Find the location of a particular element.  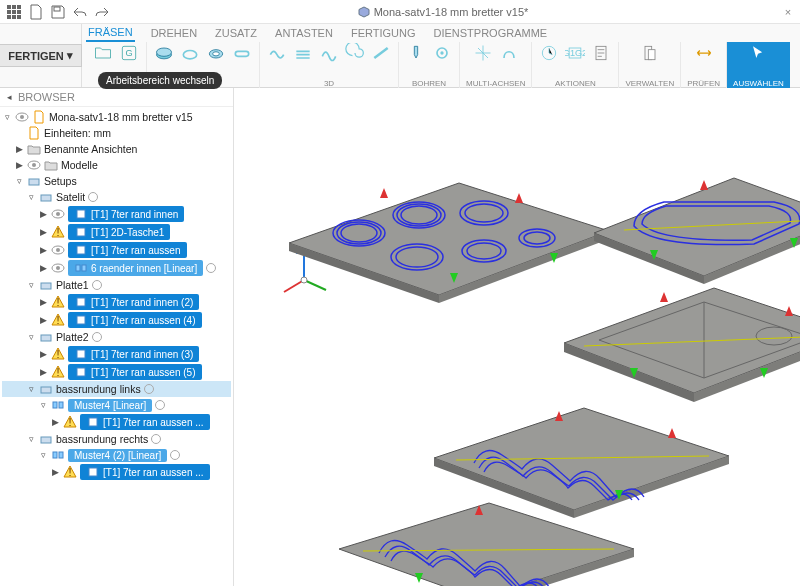

units-node: Einheiten: mm is located at coordinates (78, 133).